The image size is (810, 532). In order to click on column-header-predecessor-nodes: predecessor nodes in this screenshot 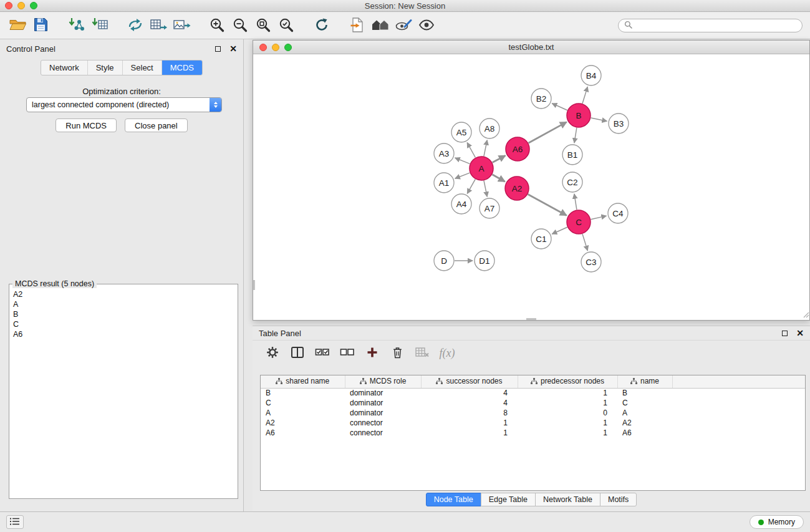, I will do `click(567, 382)`.